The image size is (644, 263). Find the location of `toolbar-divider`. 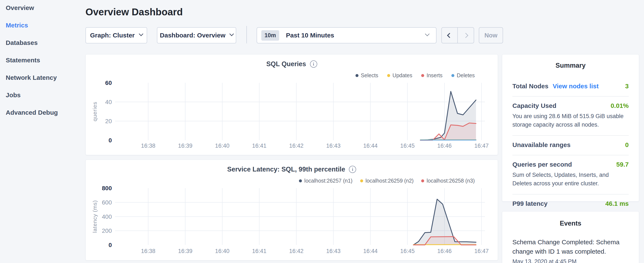

toolbar-divider is located at coordinates (246, 35).